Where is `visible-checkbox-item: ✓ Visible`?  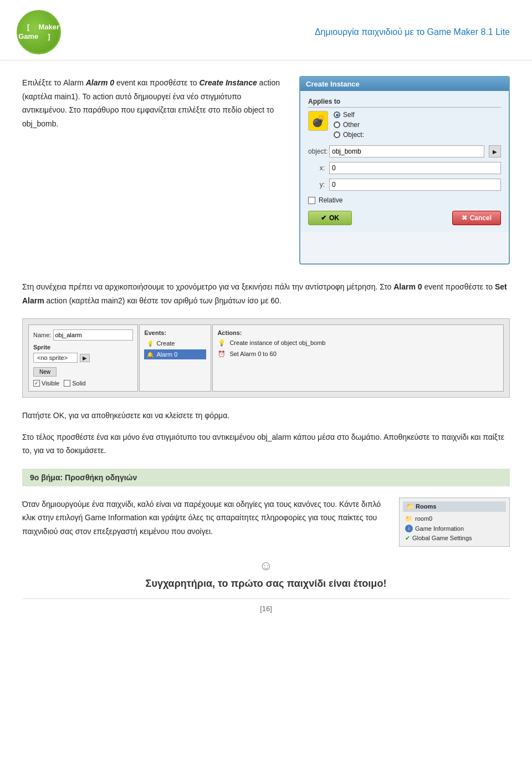
visible-checkbox-item: ✓ Visible is located at coordinates (47, 383).